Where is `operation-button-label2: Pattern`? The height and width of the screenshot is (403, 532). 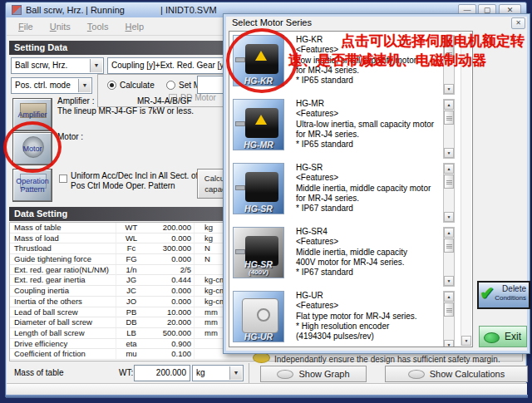
operation-button-label2: Pattern is located at coordinates (32, 189).